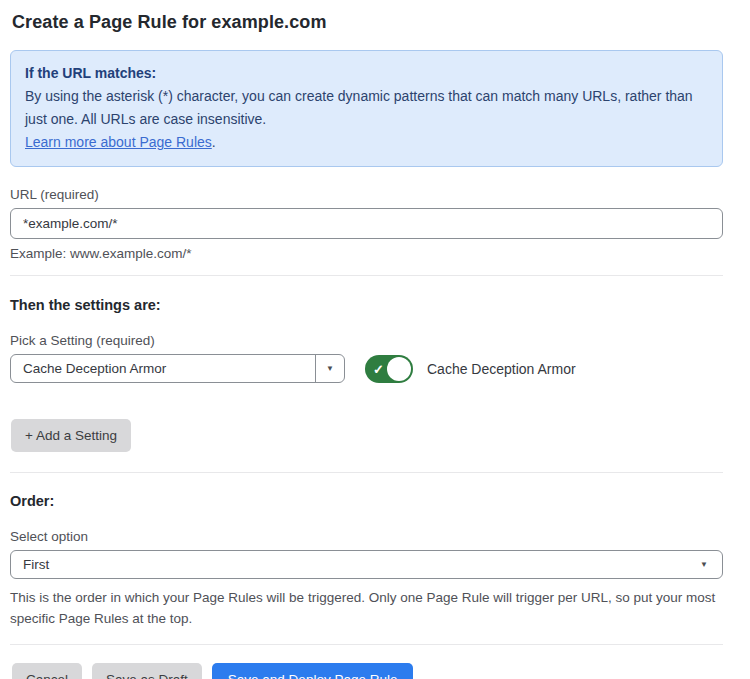 The image size is (750, 679). I want to click on order-select-value: First, so click(356, 564).